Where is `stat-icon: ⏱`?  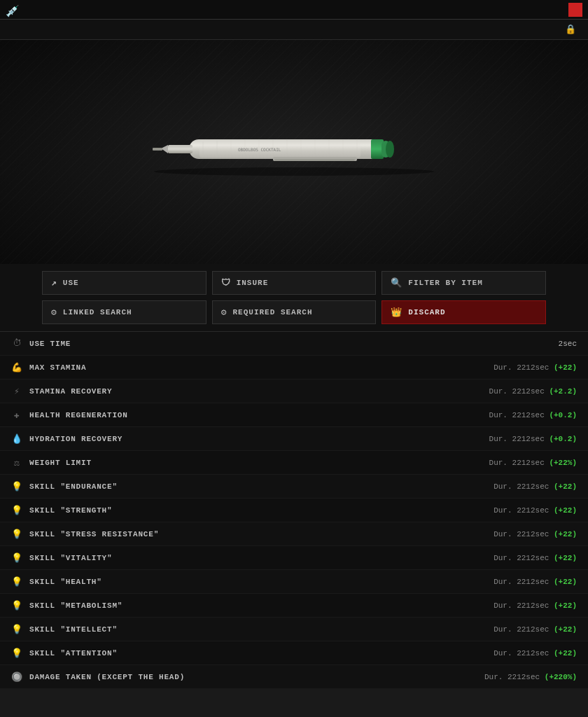 stat-icon: ⏱ is located at coordinates (17, 343).